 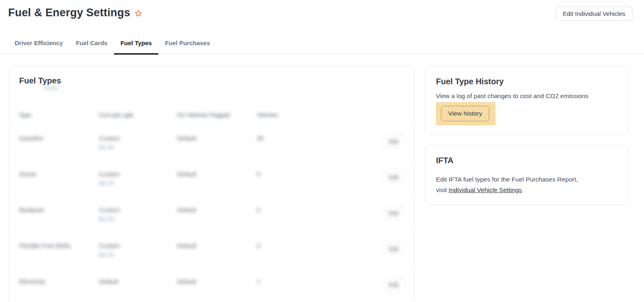 What do you see at coordinates (594, 14) in the screenshot?
I see `edit-individual-vehicles-button: Edit Individual Vehicles` at bounding box center [594, 14].